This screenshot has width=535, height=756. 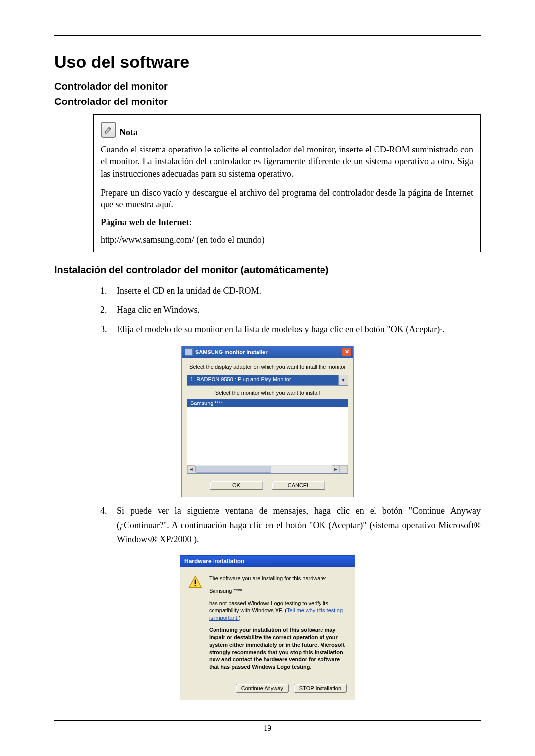 What do you see at coordinates (295, 310) in the screenshot?
I see `step-2: Haga clic en Windows.` at bounding box center [295, 310].